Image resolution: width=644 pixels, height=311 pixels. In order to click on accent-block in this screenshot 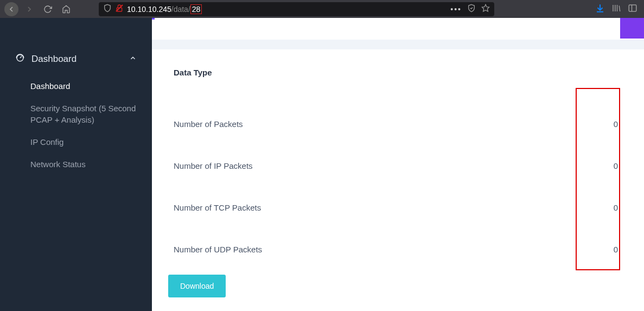, I will do `click(632, 28)`.